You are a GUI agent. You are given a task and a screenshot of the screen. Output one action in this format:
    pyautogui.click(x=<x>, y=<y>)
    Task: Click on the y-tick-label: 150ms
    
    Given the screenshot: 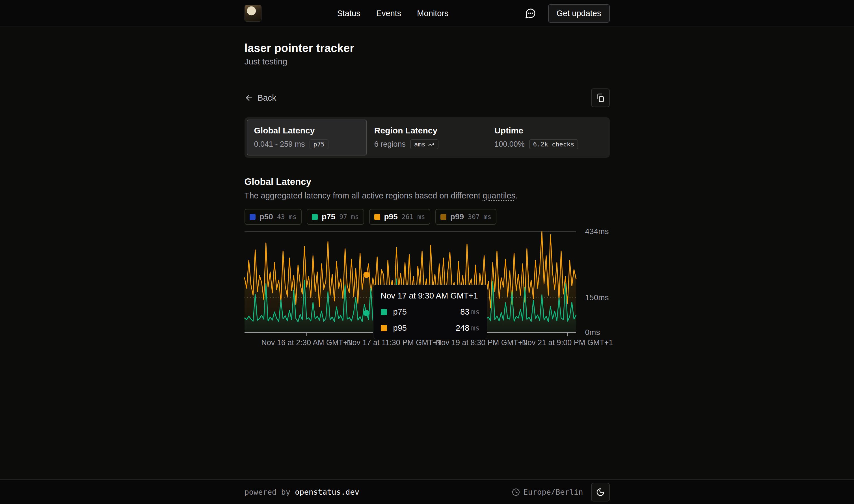 What is the action you would take?
    pyautogui.click(x=597, y=298)
    